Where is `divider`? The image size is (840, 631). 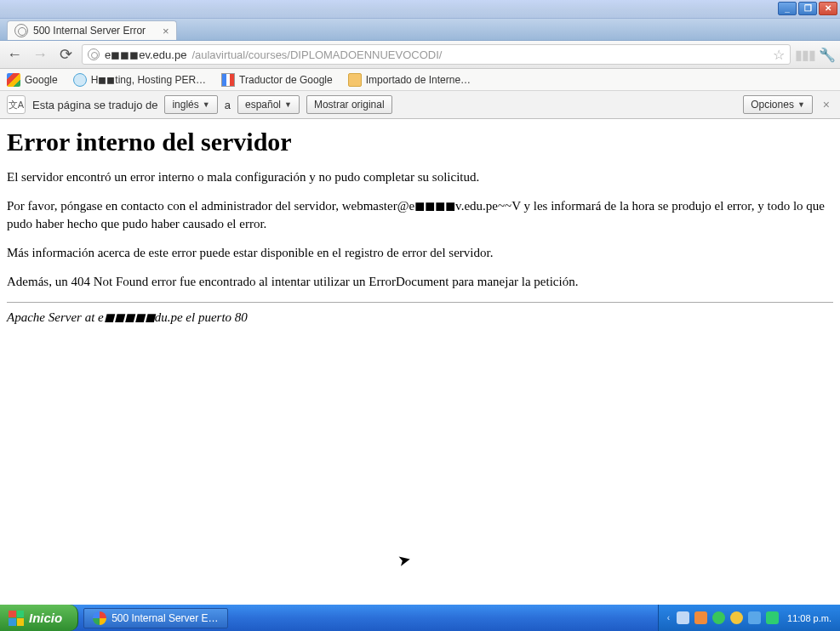
divider is located at coordinates (420, 303).